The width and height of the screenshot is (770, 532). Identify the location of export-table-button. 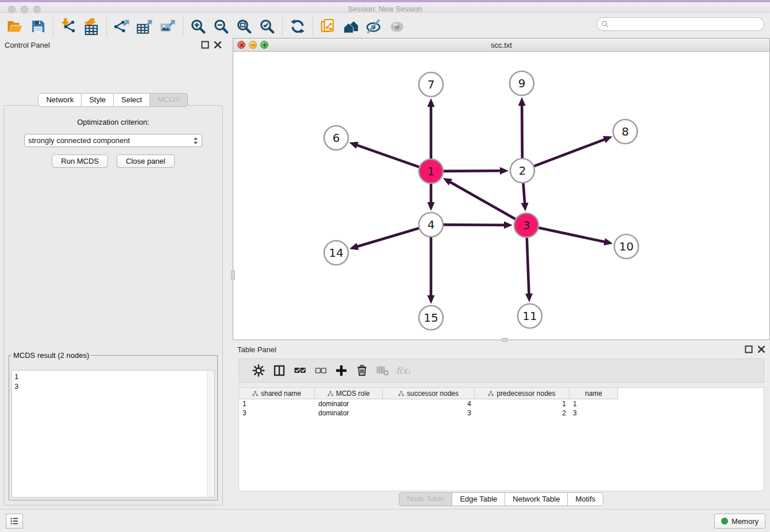
(145, 26).